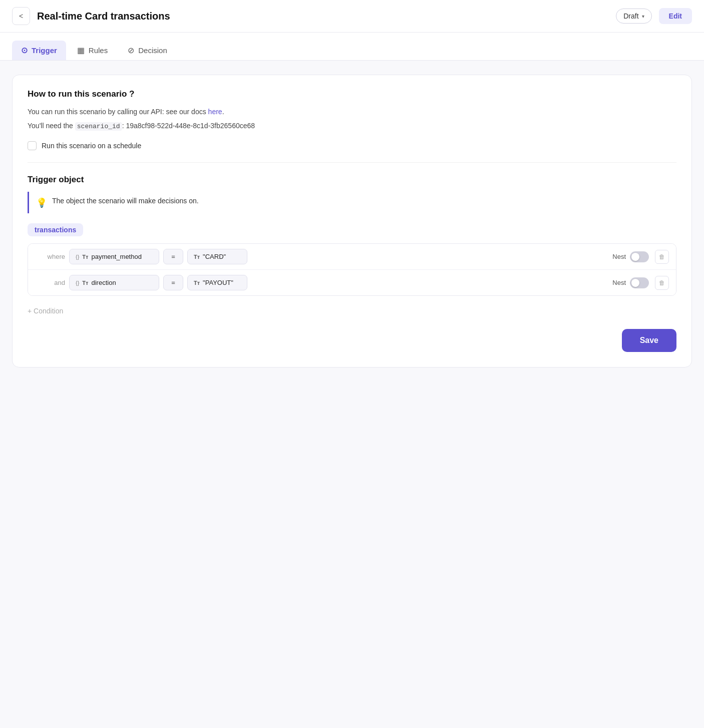 The height and width of the screenshot is (728, 704). Describe the element at coordinates (217, 256) in the screenshot. I see `value-1: Tт "CARD"` at that location.